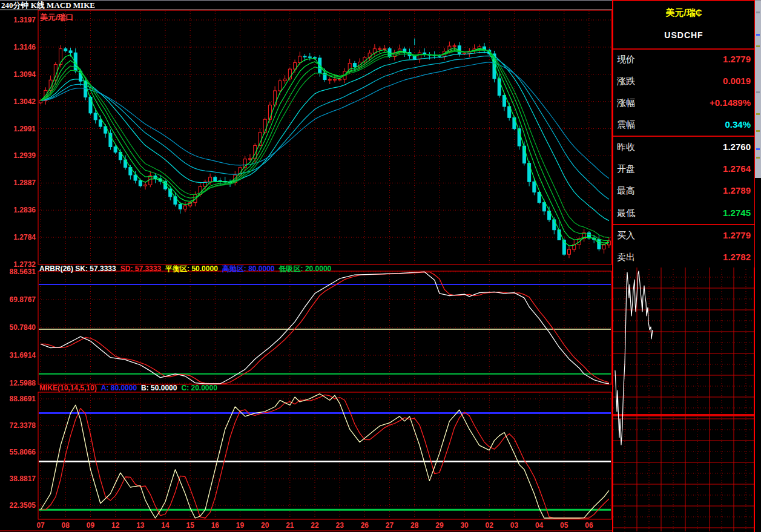 This screenshot has height=532, width=761. What do you see at coordinates (464, 525) in the screenshot?
I see `date-axis-label: 30` at bounding box center [464, 525].